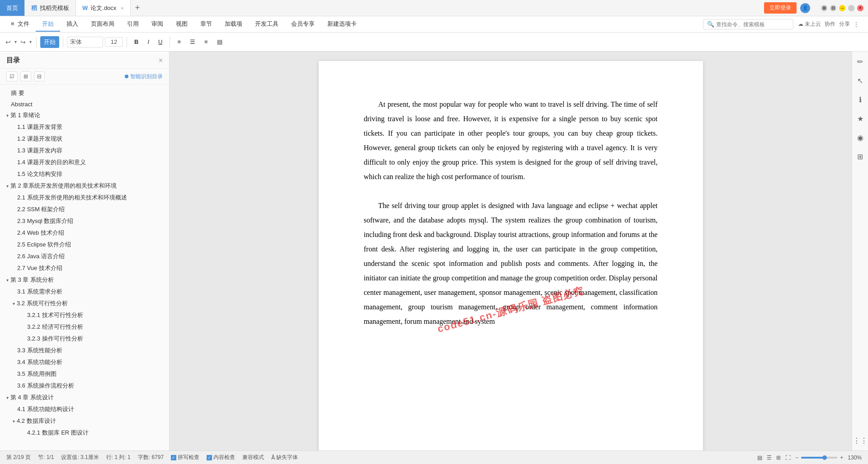 The image size is (868, 464). Describe the element at coordinates (85, 93) in the screenshot. I see `toc-item: 摘 要` at that location.